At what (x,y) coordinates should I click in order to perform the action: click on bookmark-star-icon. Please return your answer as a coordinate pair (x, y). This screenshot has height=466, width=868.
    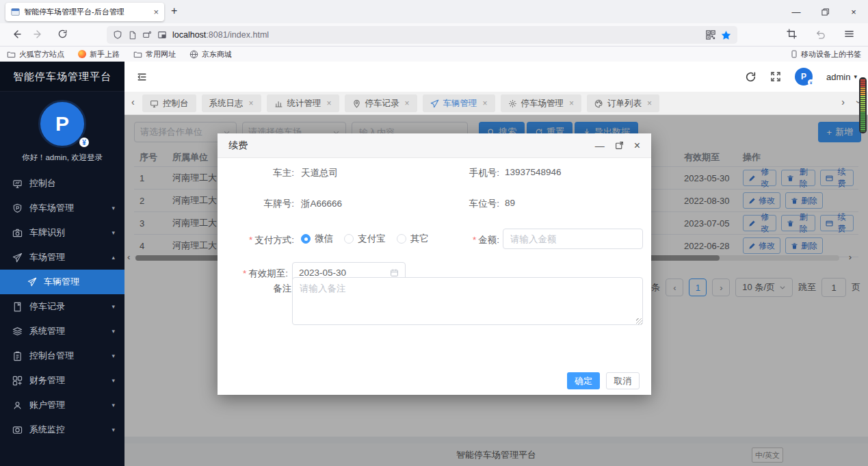
    Looking at the image, I should click on (726, 36).